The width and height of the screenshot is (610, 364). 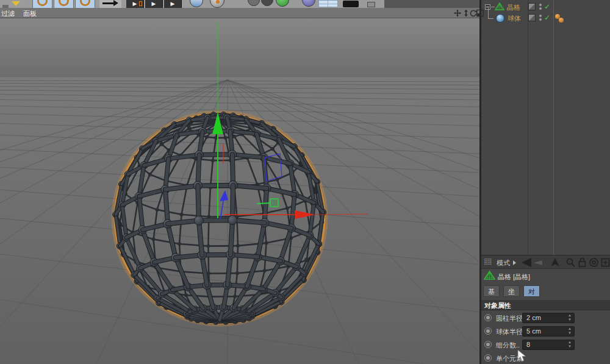 What do you see at coordinates (545, 332) in the screenshot?
I see `property-row-sphere-radius: 球体半径 5 cm ▲▼` at bounding box center [545, 332].